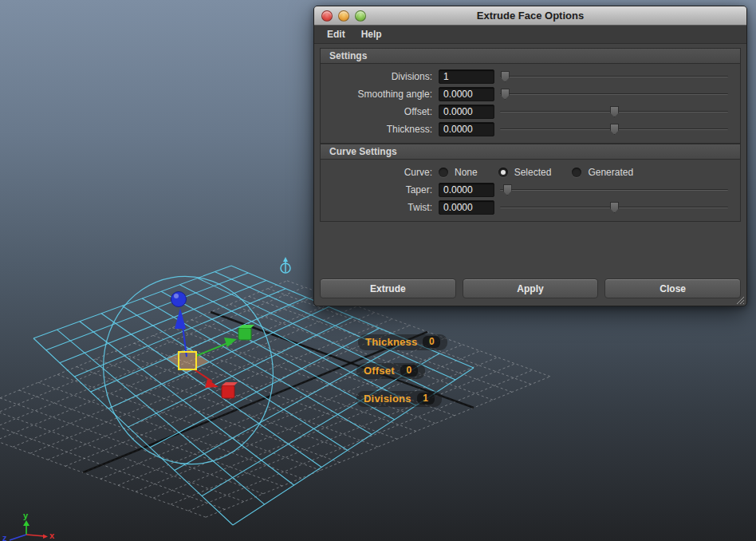 The width and height of the screenshot is (756, 541). Describe the element at coordinates (533, 172) in the screenshot. I see `radio-selected-label: Selected` at that location.